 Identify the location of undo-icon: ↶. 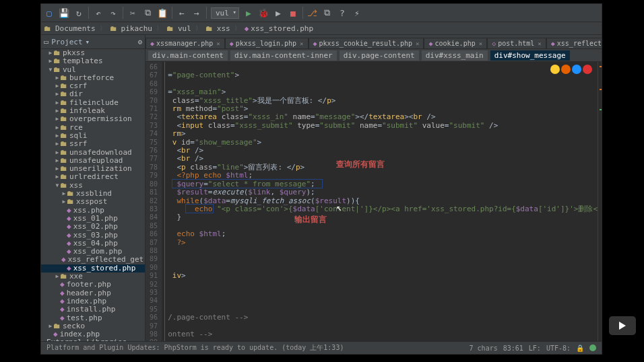
(98, 13).